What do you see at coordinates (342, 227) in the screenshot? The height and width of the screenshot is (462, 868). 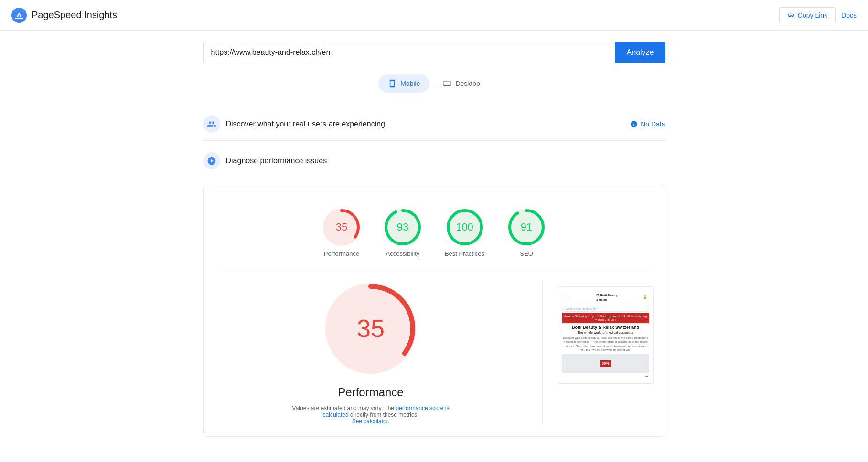 I see `score-circle-performance: 35` at bounding box center [342, 227].